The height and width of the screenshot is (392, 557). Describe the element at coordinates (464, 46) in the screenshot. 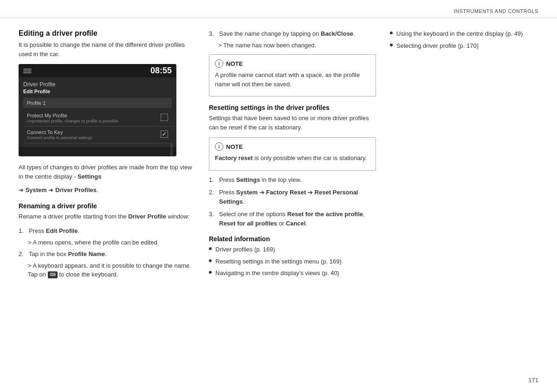

I see `right-item-2: Selecting driver profile (p. 170)` at that location.